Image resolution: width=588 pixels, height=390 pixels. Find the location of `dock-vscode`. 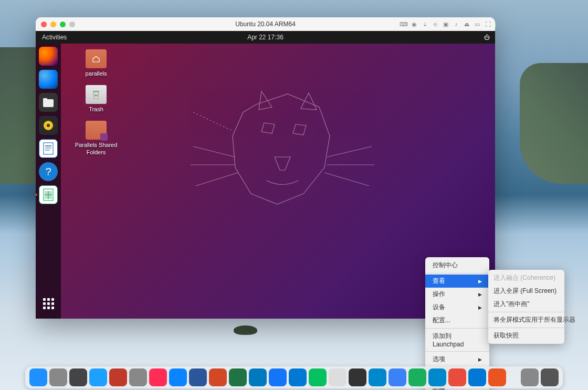

dock-vscode is located at coordinates (298, 377).